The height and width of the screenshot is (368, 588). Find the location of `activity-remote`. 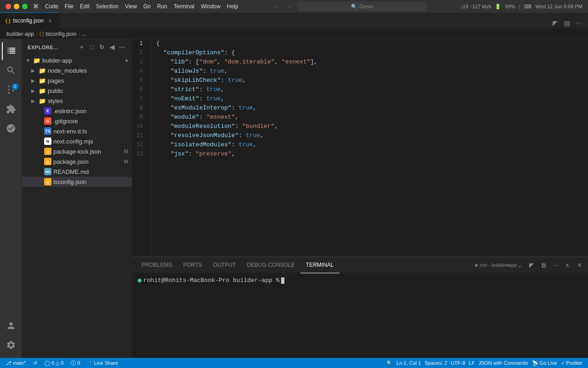

activity-remote is located at coordinates (11, 128).